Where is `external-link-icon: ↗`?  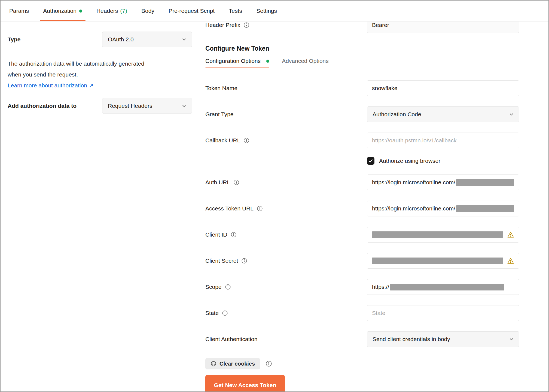 external-link-icon: ↗ is located at coordinates (91, 85).